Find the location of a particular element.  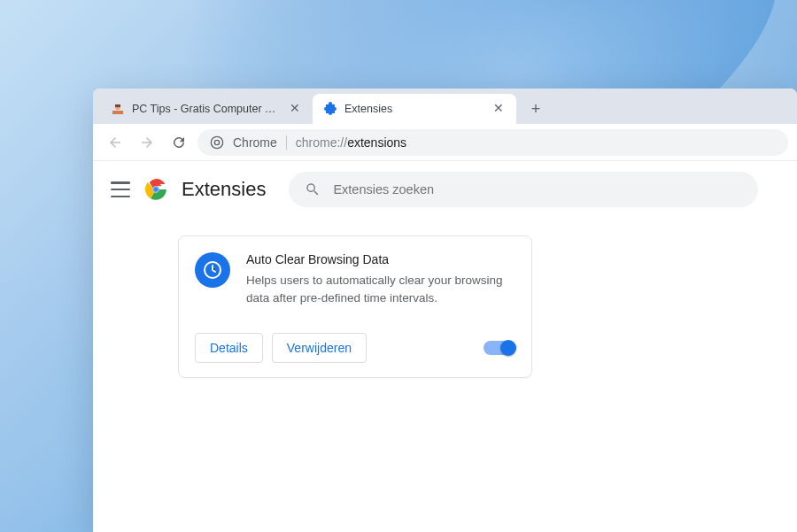

separator is located at coordinates (287, 143).